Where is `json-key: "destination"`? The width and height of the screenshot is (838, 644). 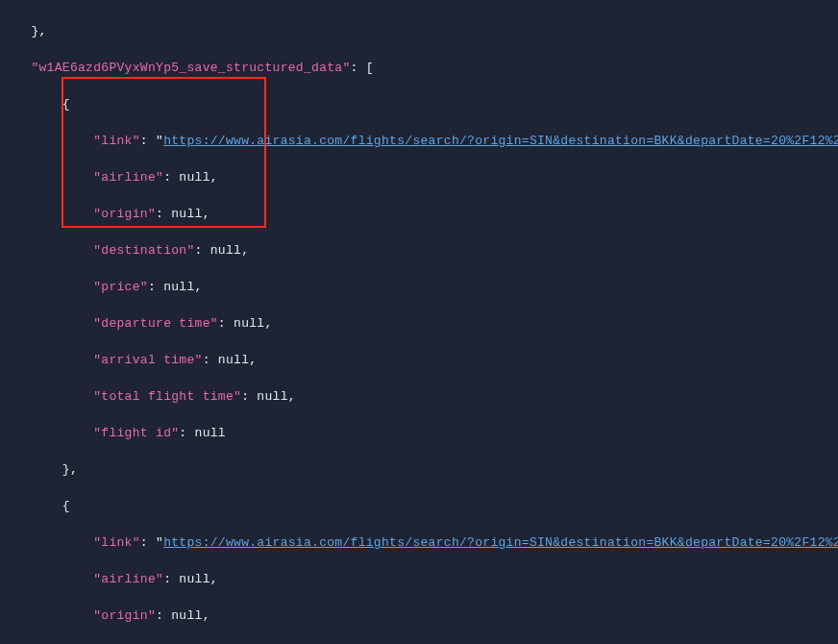 json-key: "destination" is located at coordinates (144, 250).